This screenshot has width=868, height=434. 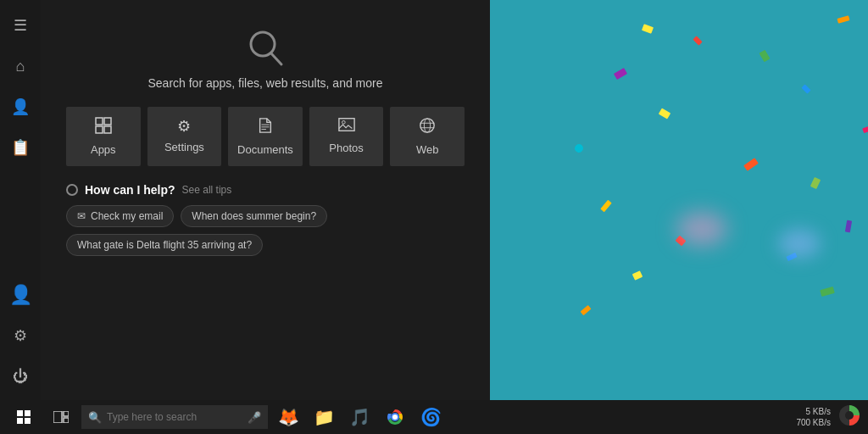 What do you see at coordinates (254, 216) in the screenshot?
I see `summer-chip: When does summer begin?` at bounding box center [254, 216].